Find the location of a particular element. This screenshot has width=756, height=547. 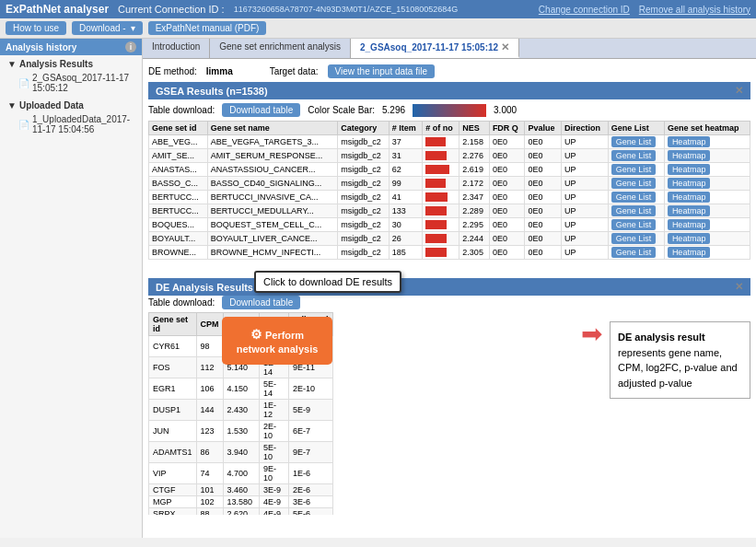

cell-name: BASSO_CD40_SIGNALING... is located at coordinates (273, 184).